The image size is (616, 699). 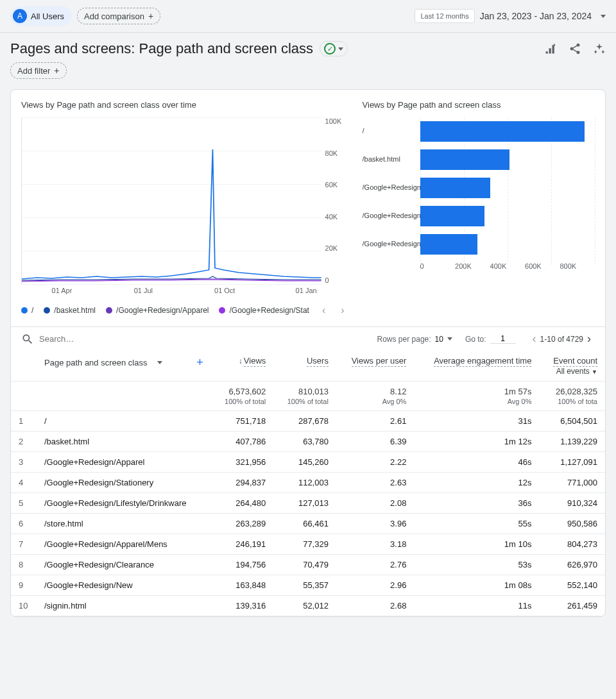 I want to click on segment-badge: A, so click(x=20, y=16).